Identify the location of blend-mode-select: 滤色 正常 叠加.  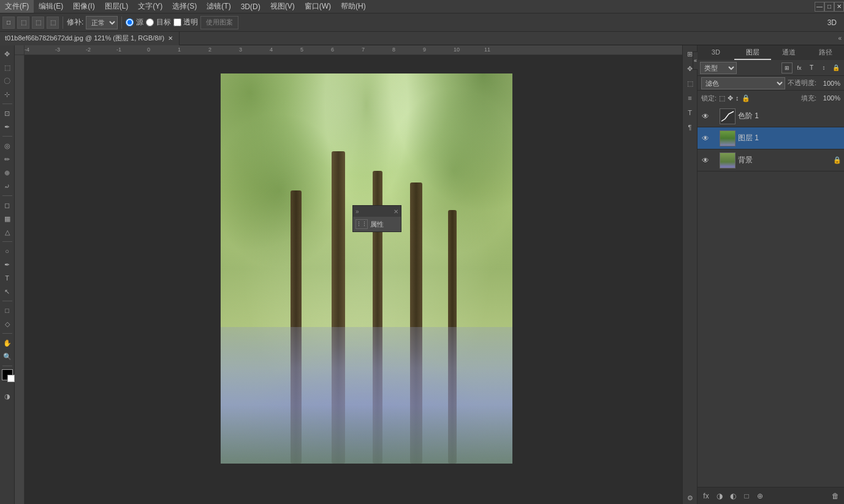
(743, 83).